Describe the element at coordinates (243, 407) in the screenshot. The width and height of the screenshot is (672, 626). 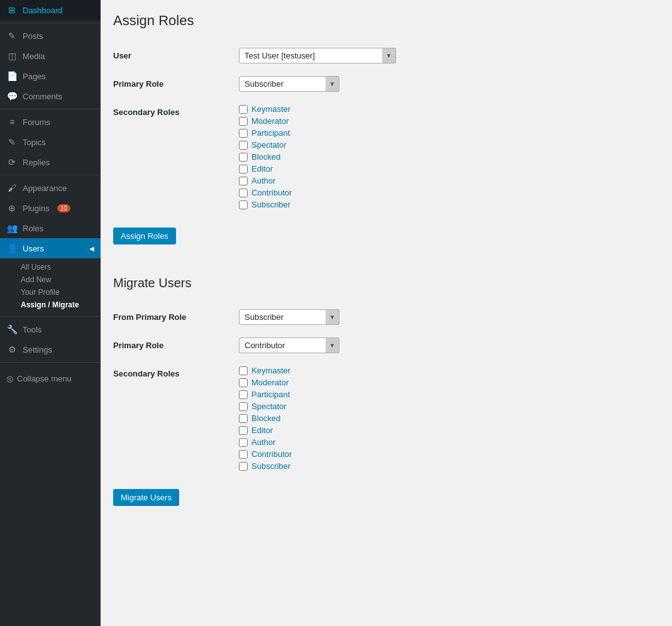
I see `checkbox-spectator-migrate` at that location.